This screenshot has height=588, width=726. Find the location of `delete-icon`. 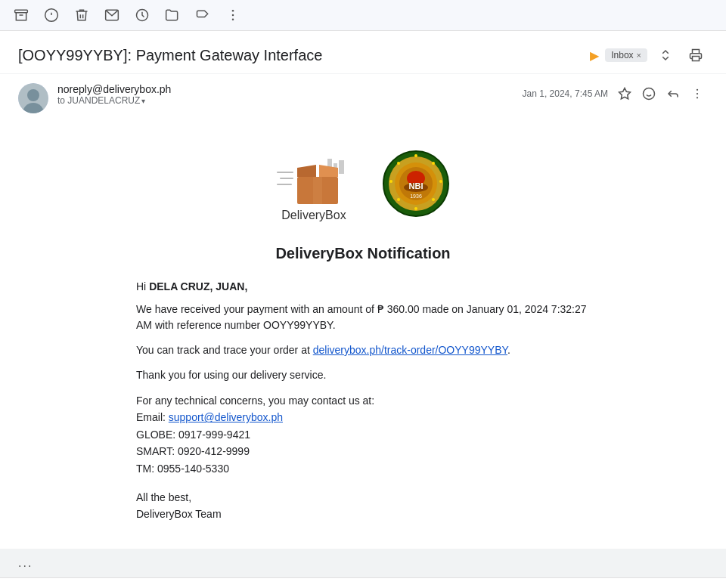

delete-icon is located at coordinates (82, 15).